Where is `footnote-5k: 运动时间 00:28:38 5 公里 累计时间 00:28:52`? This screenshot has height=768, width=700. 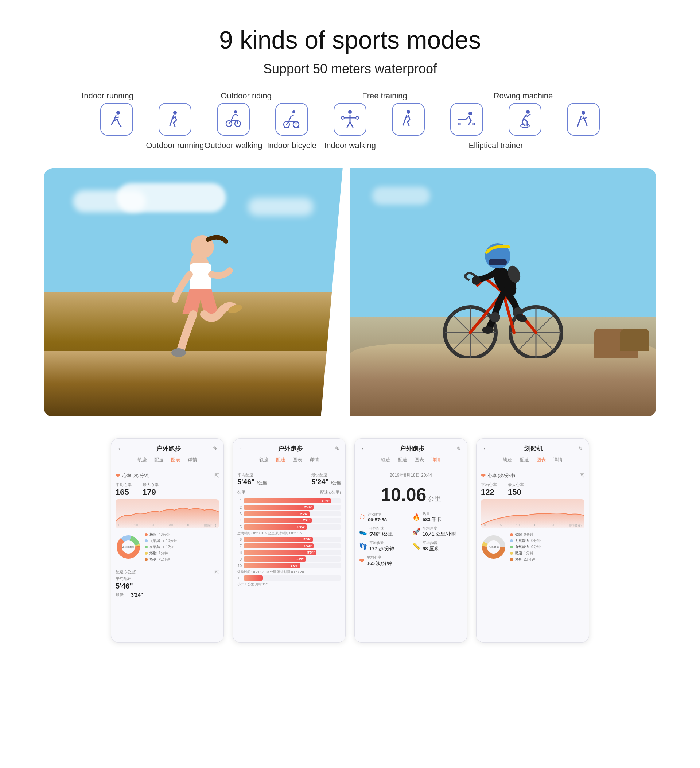
footnote-5k: 运动时间 00:28:38 5 公里 累计时间 00:28:52 is located at coordinates (289, 533).